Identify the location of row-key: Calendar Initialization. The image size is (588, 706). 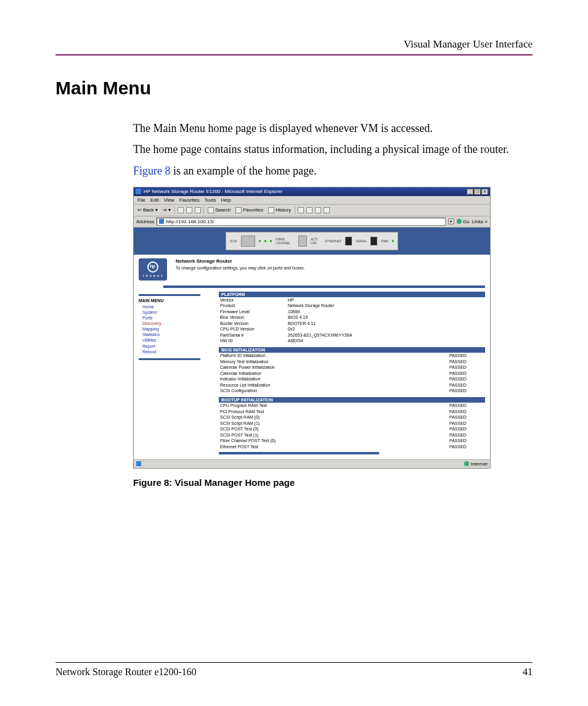
(335, 374).